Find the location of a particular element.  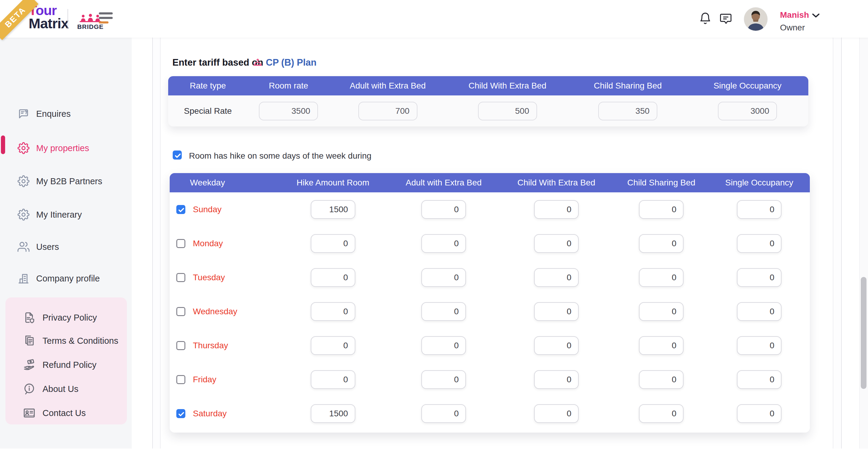

info-bubble-icon is located at coordinates (29, 389).